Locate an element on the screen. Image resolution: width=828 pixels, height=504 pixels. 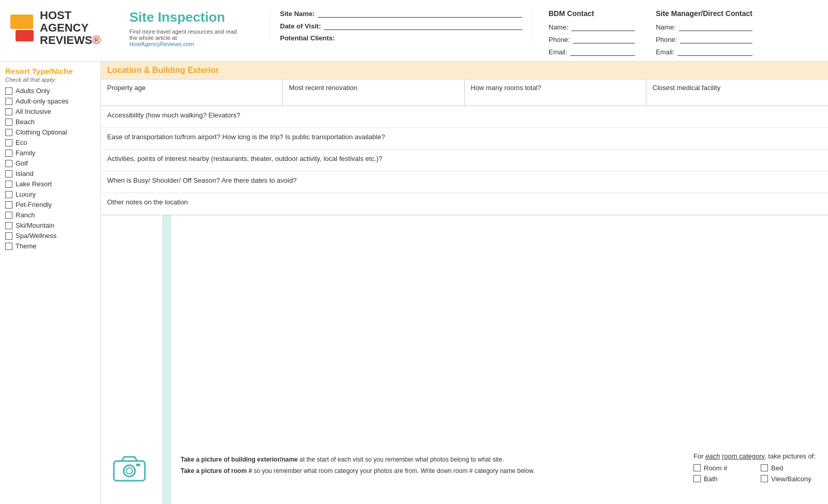
manager-email-field: Email: is located at coordinates (704, 52).